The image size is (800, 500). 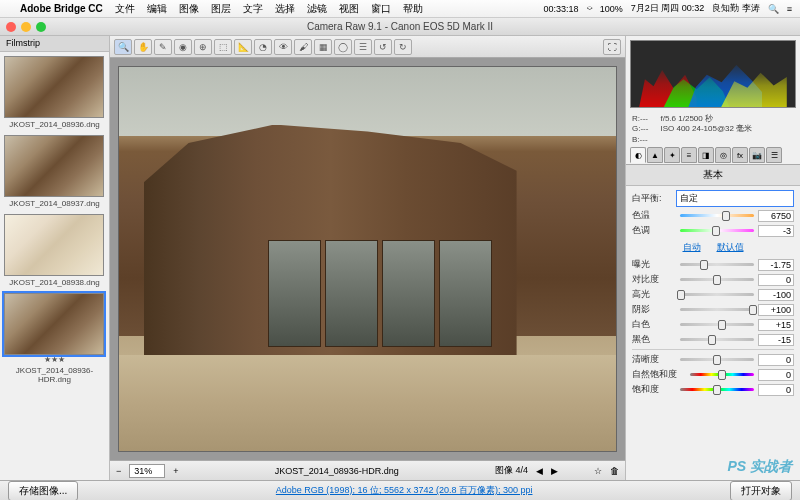 What do you see at coordinates (730, 248) in the screenshot?
I see `default-link: 默认值` at bounding box center [730, 248].